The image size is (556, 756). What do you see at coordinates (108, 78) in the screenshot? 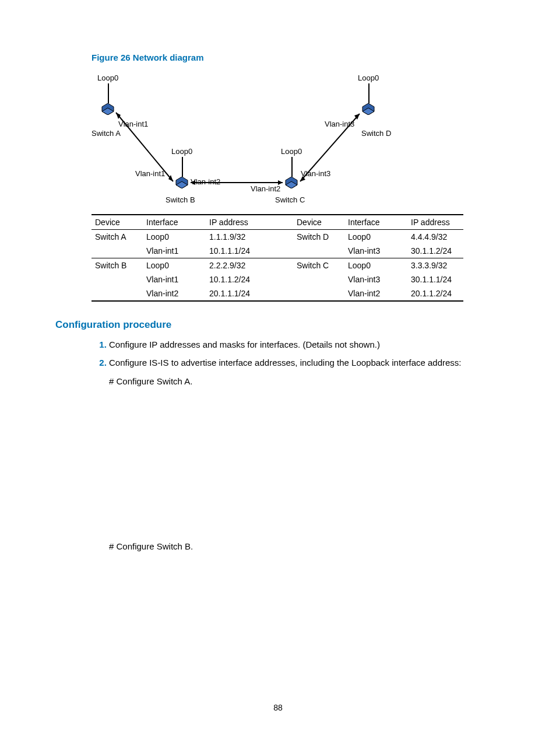
I see `loop0-label-a: Loop0` at bounding box center [108, 78].